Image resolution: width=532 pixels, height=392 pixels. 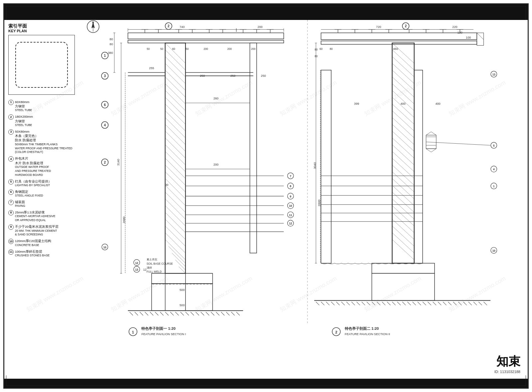 What do you see at coordinates (53, 243) in the screenshot?
I see `legend-item-10: 10 120mm厚C20混凝土结构 CONCRETE BASE` at bounding box center [53, 243].